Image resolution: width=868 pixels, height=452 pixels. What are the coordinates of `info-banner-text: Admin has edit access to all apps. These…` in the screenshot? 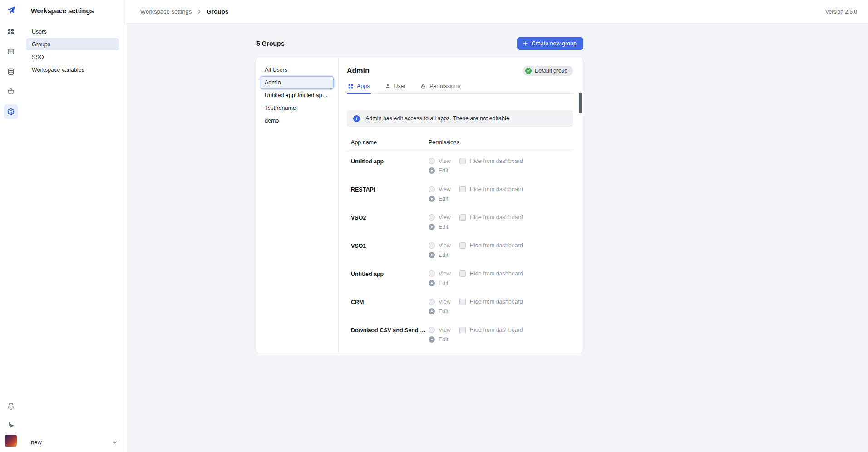 It's located at (438, 118).